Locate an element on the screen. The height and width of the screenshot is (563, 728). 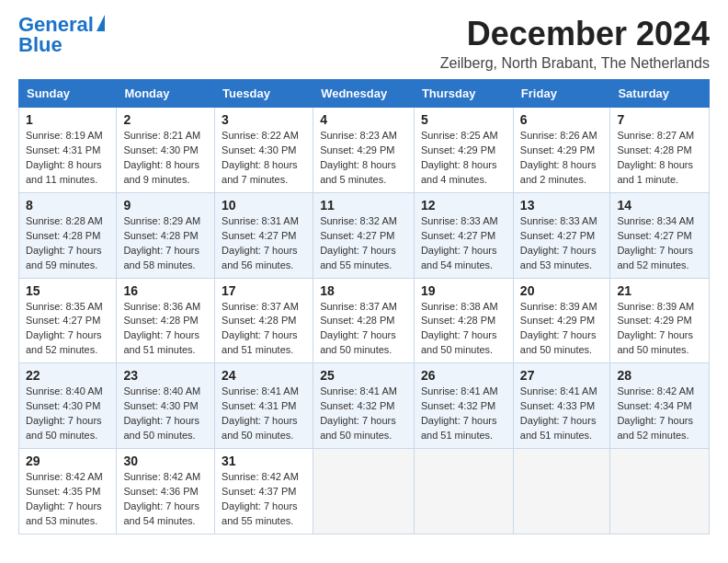
day-info: Sunrise: 8:34 AMSunset: 4:27 PMDaylight:… is located at coordinates (660, 244).